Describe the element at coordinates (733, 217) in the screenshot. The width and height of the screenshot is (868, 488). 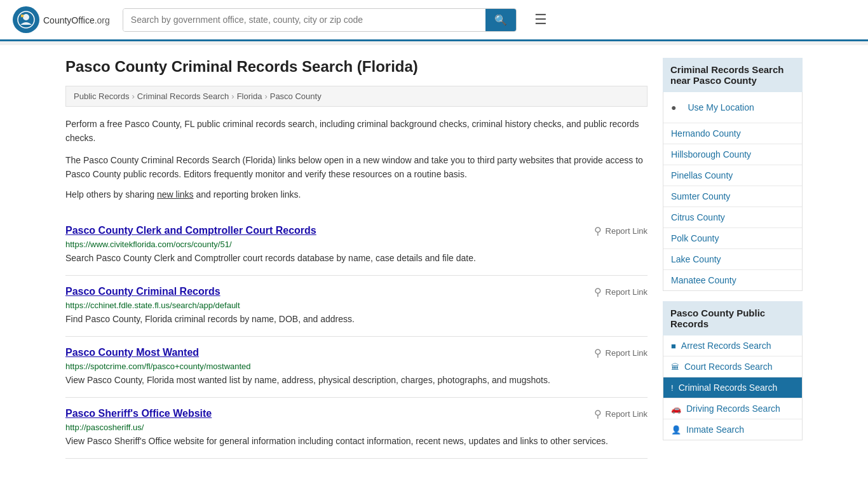
I see `nearby-county-item: Citrus County` at that location.